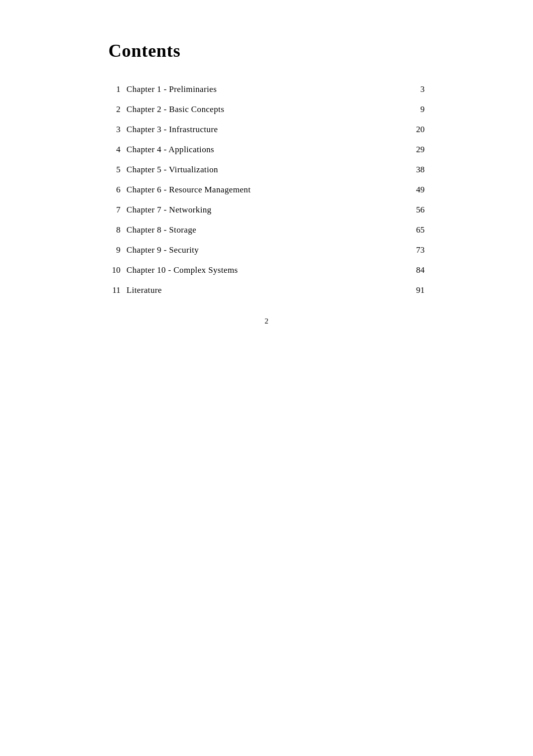 The image size is (533, 756). I want to click on toc-row: 10Chapter 10 - Complex Systems84, so click(266, 270).